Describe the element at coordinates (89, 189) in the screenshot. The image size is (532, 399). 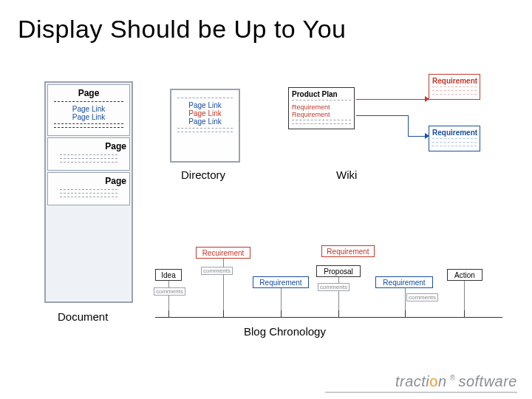
I see `document-card-3: Page` at that location.